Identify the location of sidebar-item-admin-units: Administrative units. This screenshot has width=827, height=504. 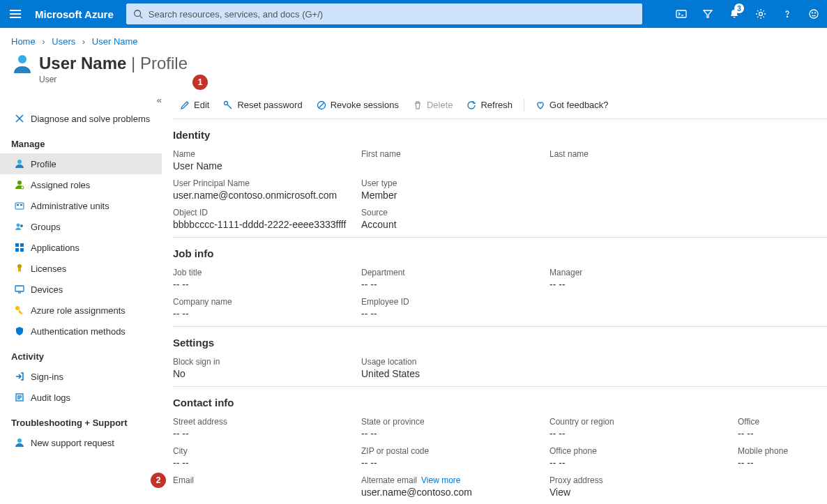
(81, 206).